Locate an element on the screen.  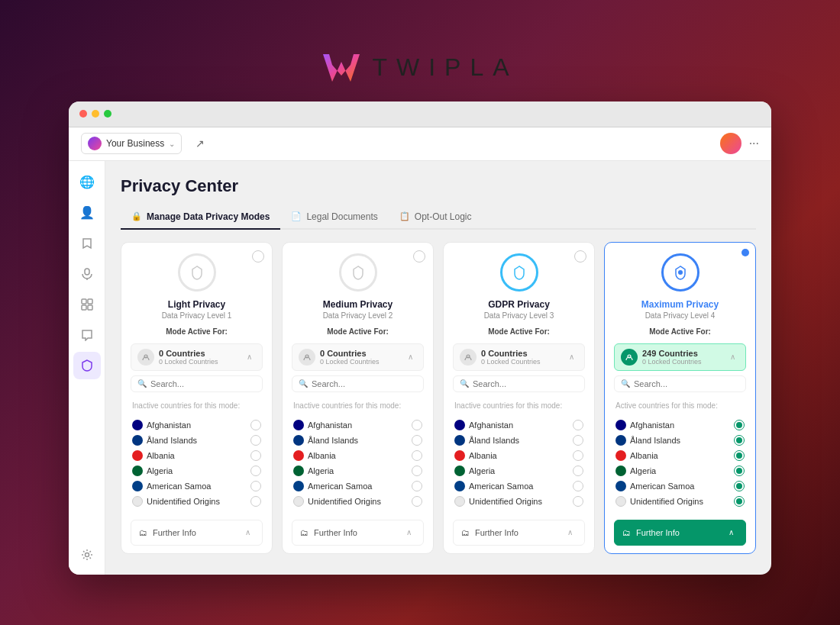
further-chevron-max: ∧ is located at coordinates (731, 533).